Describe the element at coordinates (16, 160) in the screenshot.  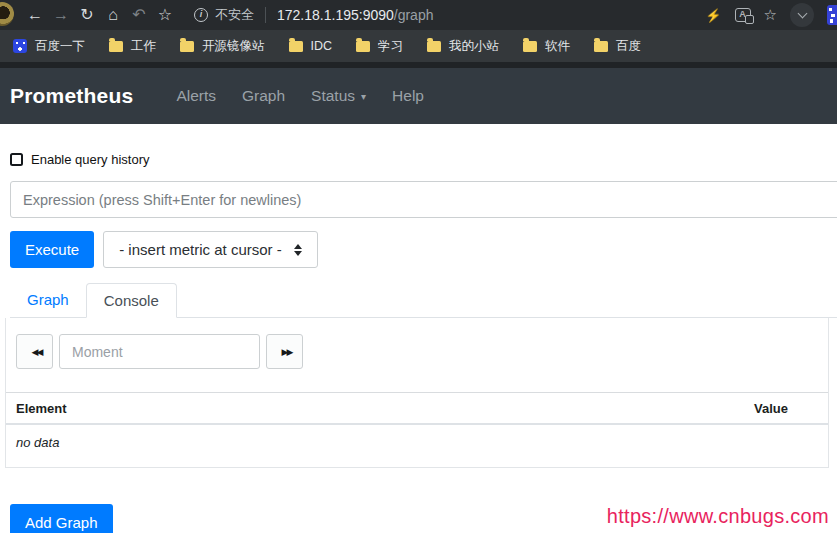
I see `enable-query-history-checkbox` at that location.